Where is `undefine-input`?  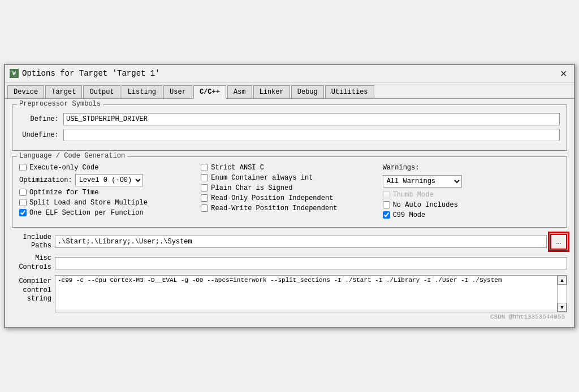
undefine-input is located at coordinates (312, 135).